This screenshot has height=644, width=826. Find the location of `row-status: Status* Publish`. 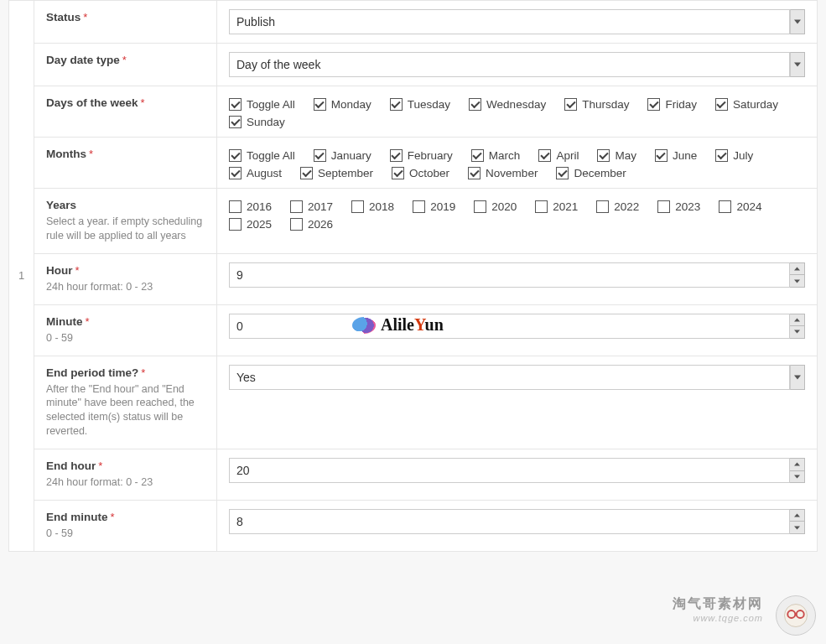

row-status: Status* Publish is located at coordinates (426, 22).